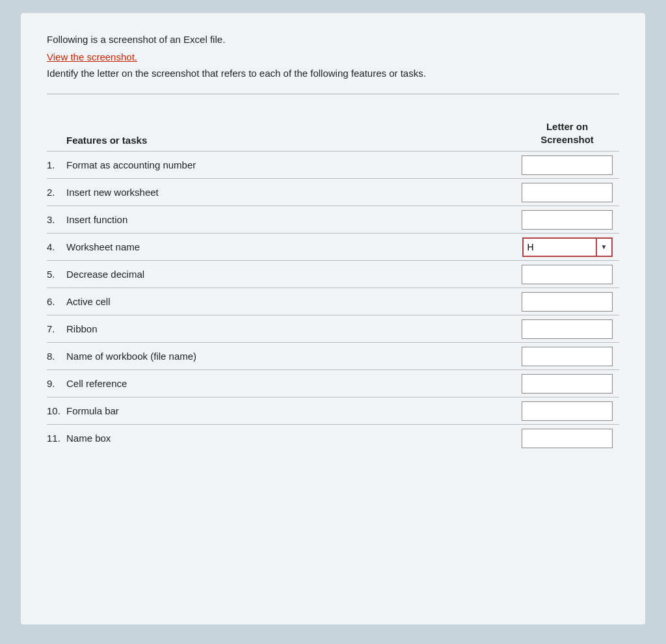 The width and height of the screenshot is (666, 644). Describe the element at coordinates (57, 438) in the screenshot. I see `row-number-11: 11.` at that location.